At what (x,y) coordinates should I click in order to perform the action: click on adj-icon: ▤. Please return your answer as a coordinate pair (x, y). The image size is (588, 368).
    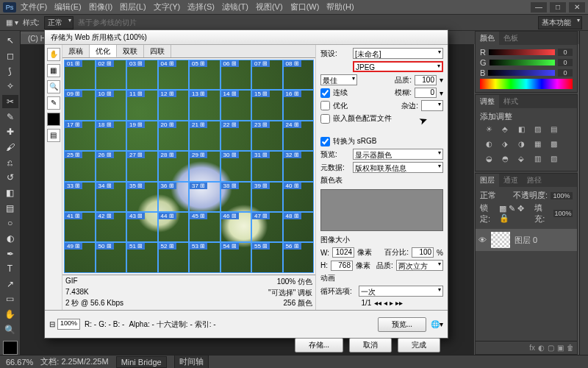
    Looking at the image, I should click on (553, 130).